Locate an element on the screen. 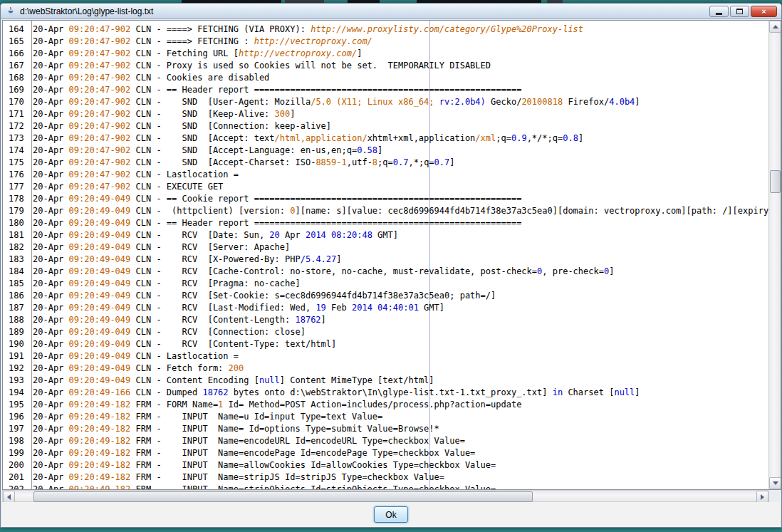 This screenshot has height=532, width=782. line-number: 167 is located at coordinates (17, 67).